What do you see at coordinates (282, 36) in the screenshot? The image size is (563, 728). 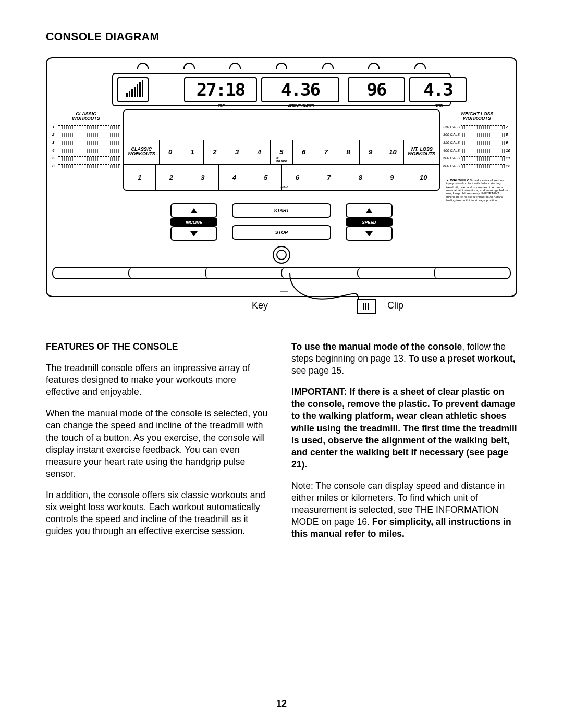 I see `page-title: CONSOLE DIAGRAM` at bounding box center [282, 36].